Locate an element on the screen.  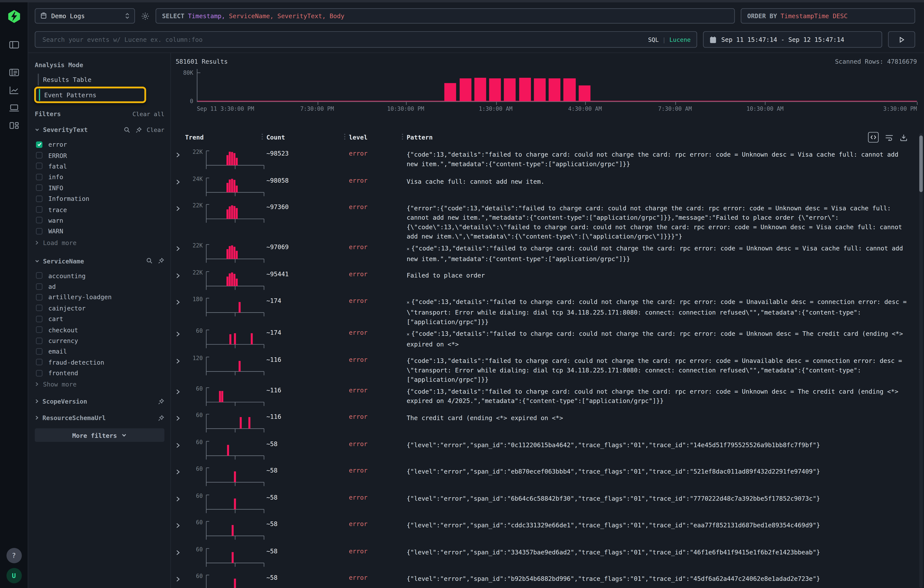
gear-icon is located at coordinates (145, 16).